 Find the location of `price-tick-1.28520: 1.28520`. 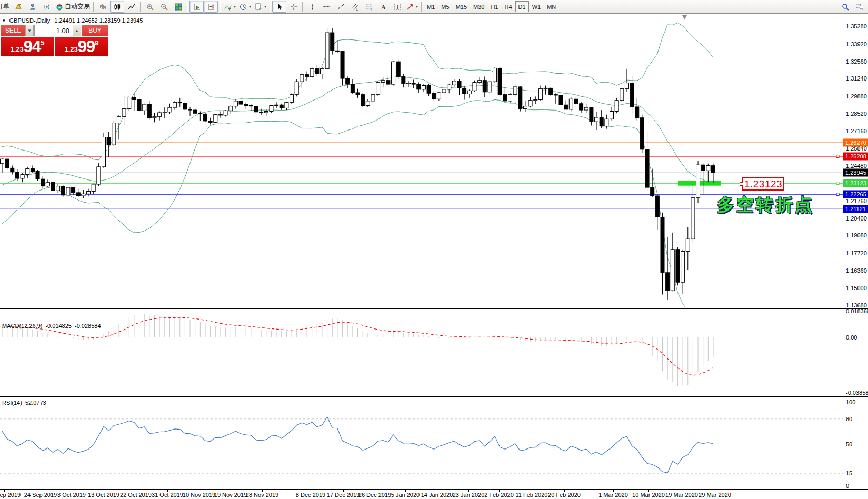

price-tick-1.28520: 1.28520 is located at coordinates (856, 114).